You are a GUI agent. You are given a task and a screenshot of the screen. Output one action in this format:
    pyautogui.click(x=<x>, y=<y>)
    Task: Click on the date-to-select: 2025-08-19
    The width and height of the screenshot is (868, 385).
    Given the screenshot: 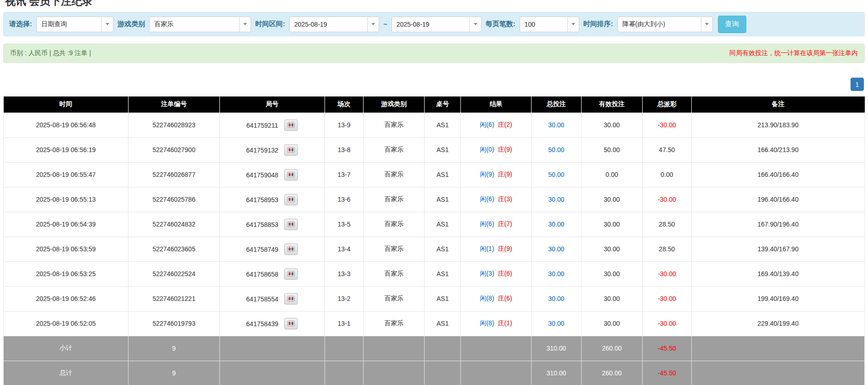 What is the action you would take?
    pyautogui.click(x=437, y=24)
    